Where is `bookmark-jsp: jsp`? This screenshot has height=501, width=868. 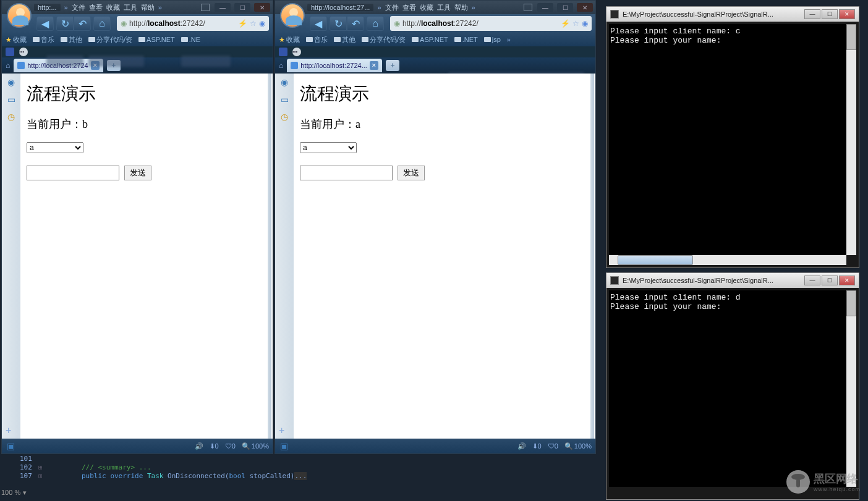 bookmark-jsp: jsp is located at coordinates (492, 40).